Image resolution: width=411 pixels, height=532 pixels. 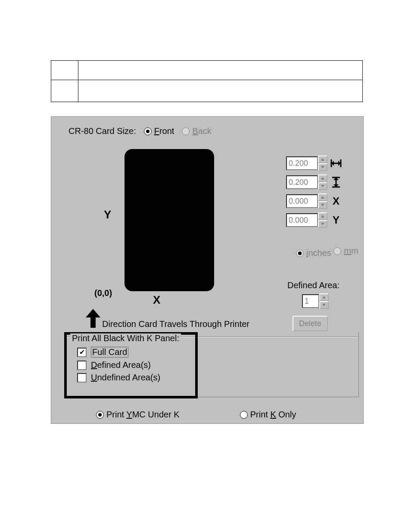 I want to click on defined-area-step-up, so click(x=324, y=297).